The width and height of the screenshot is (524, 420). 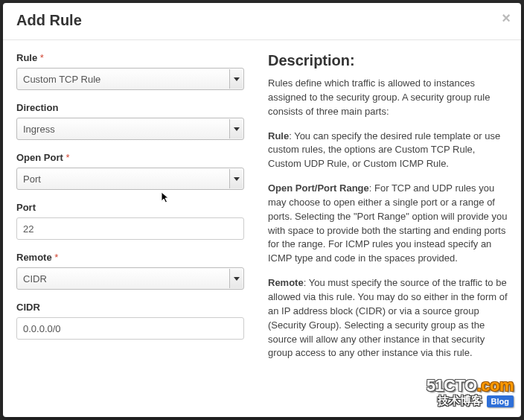 I want to click on direction-label: Direction, so click(x=132, y=107).